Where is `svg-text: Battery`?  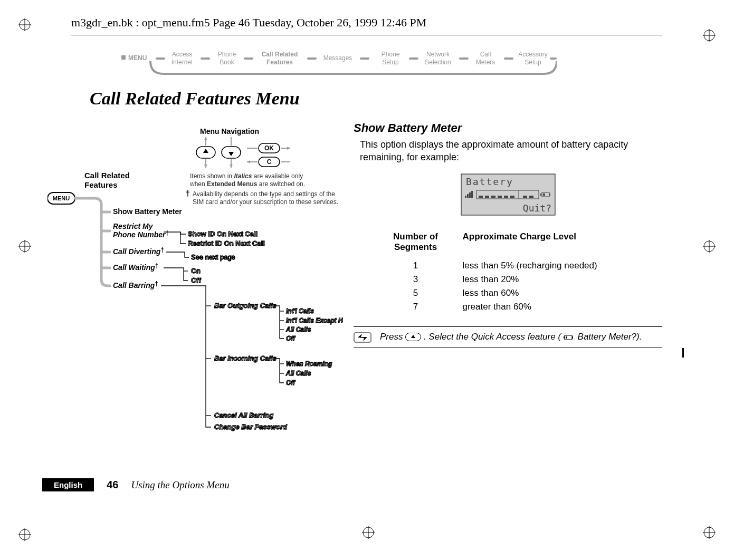
svg-text: Battery is located at coordinates (490, 181).